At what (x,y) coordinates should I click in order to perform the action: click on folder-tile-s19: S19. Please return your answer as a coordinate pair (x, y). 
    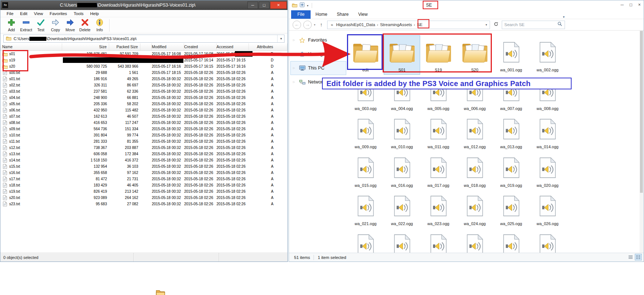
    Looking at the image, I should click on (438, 55).